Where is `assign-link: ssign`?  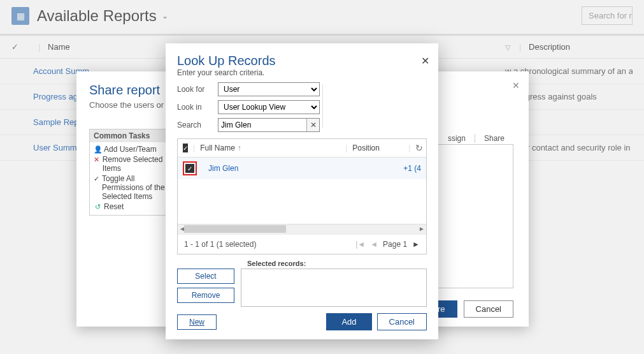 assign-link: ssign is located at coordinates (457, 138).